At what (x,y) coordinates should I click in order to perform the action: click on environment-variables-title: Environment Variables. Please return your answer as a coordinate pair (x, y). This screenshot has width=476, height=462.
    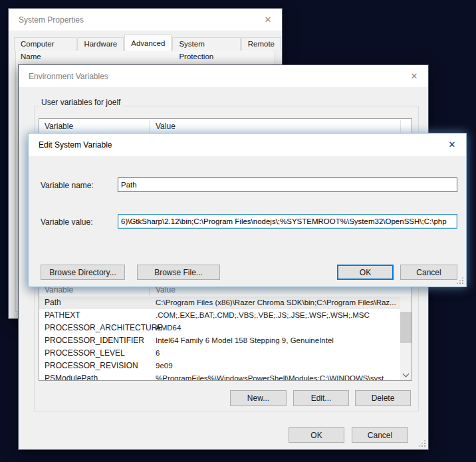
    Looking at the image, I should click on (64, 76).